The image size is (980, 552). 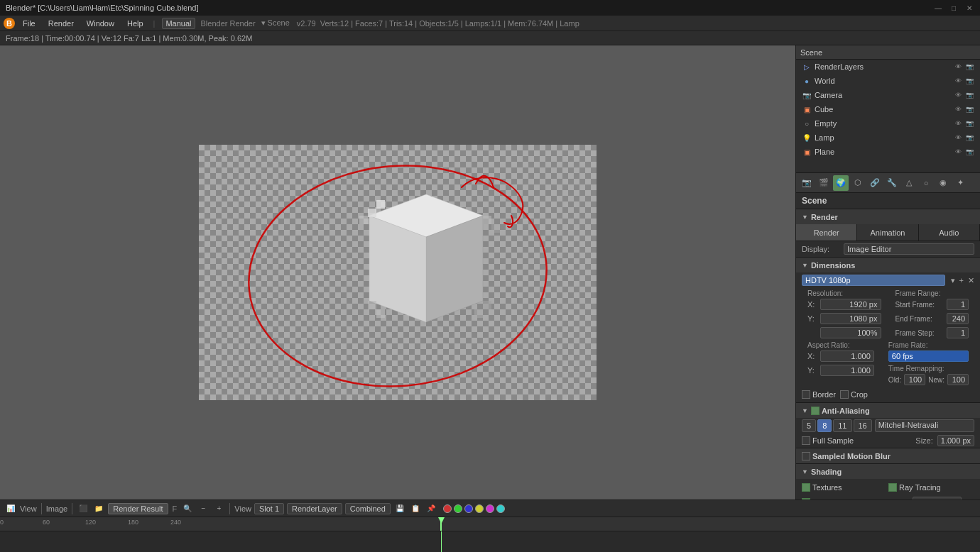 I want to click on render-icon-world: 📷, so click(x=969, y=81).